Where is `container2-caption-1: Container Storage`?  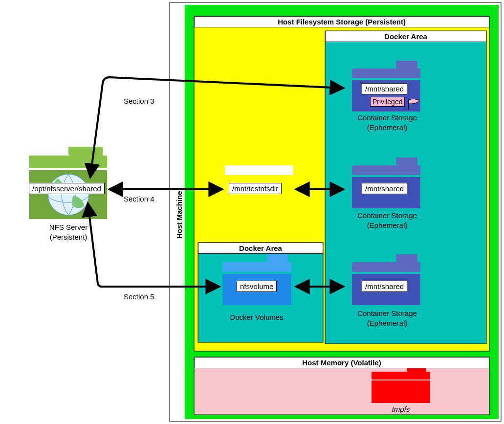 container2-caption-1: Container Storage is located at coordinates (387, 215).